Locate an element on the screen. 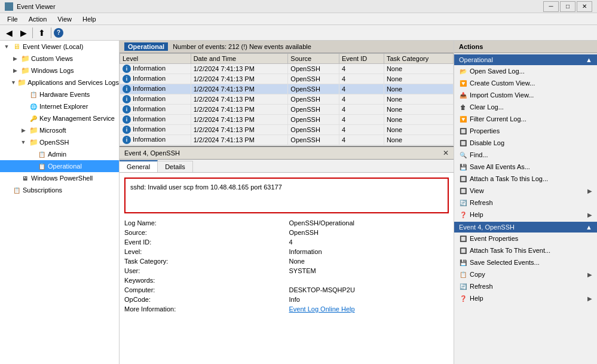 The height and width of the screenshot is (364, 597). opcode-value: Info is located at coordinates (368, 299).